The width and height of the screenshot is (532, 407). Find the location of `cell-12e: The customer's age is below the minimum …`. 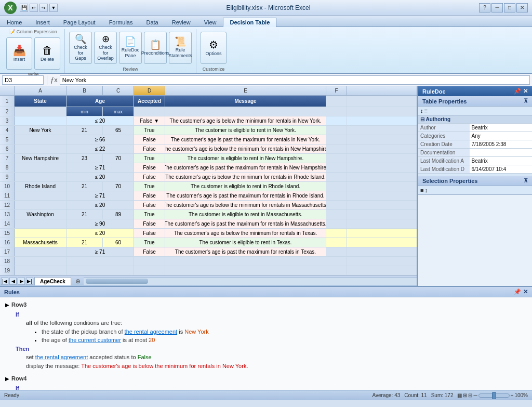

cell-12e: The customer's age is below the minimum … is located at coordinates (246, 205).